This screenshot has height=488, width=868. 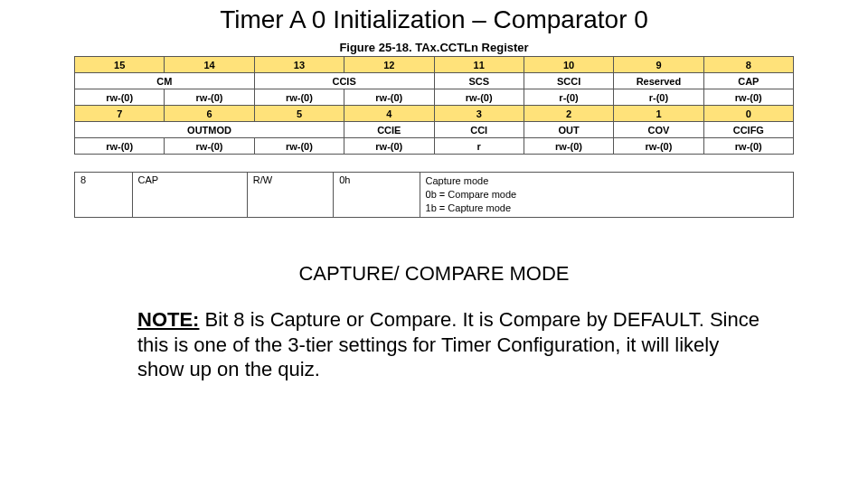 What do you see at coordinates (434, 114) in the screenshot?
I see `bit-number-row: 76543210` at bounding box center [434, 114].